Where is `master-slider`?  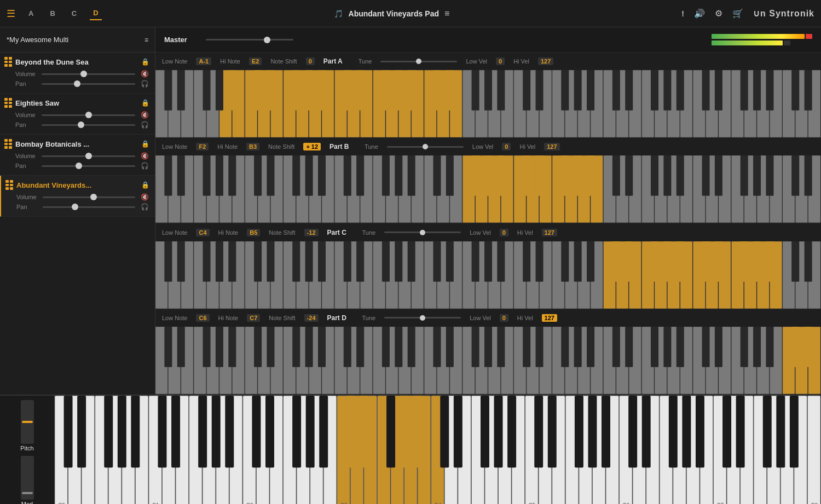
master-slider is located at coordinates (250, 39).